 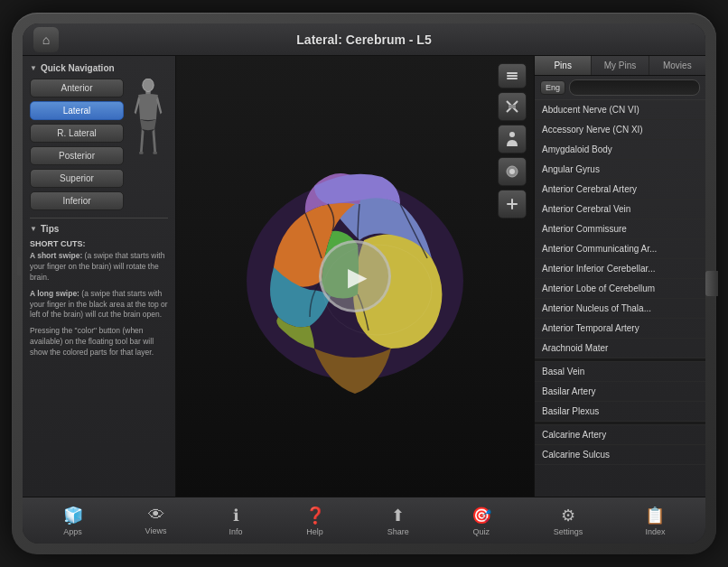 What do you see at coordinates (655, 516) in the screenshot?
I see `index-icon: 📋` at bounding box center [655, 516].